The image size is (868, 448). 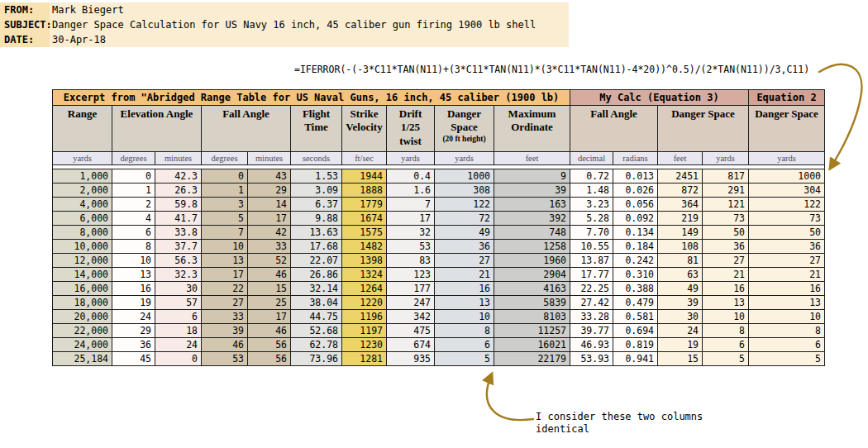 I want to click on header-strike-velocity: Strike Velocity, so click(x=365, y=129).